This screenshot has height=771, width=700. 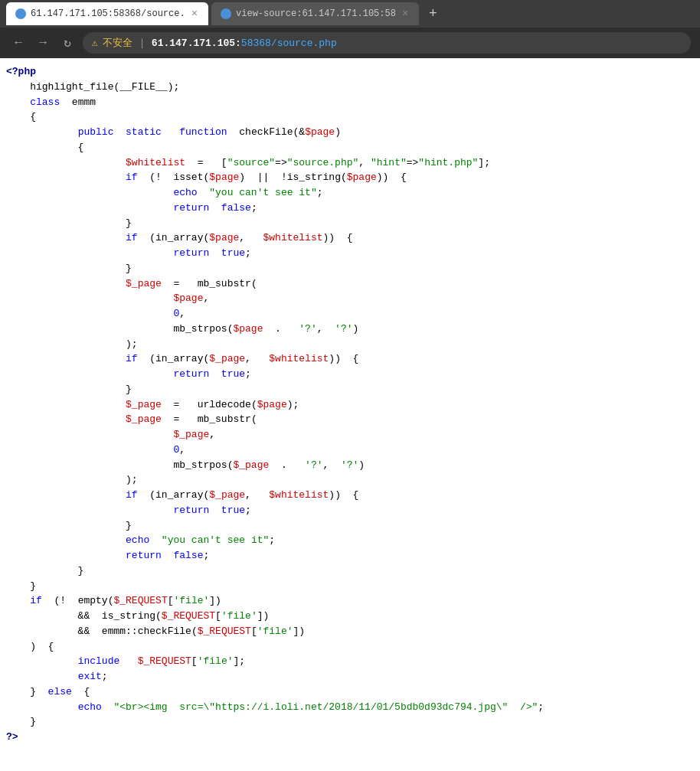 I want to click on tab-1-close: ×, so click(x=195, y=14).